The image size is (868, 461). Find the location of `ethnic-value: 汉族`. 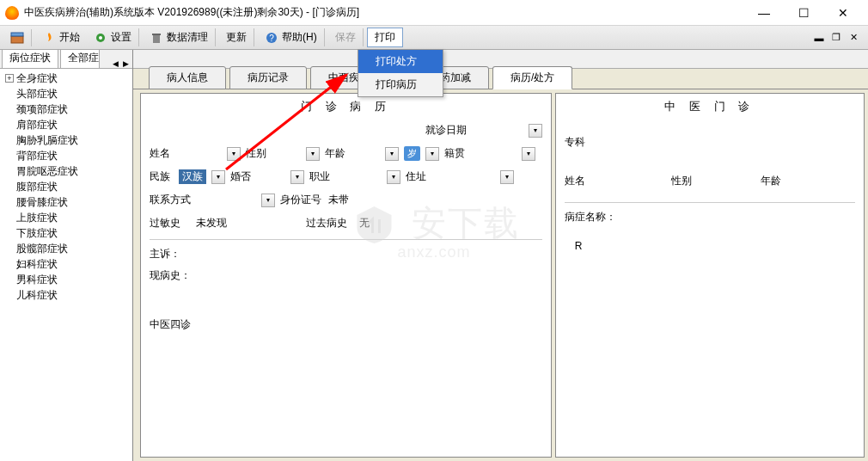

ethnic-value: 汉族 is located at coordinates (193, 177).